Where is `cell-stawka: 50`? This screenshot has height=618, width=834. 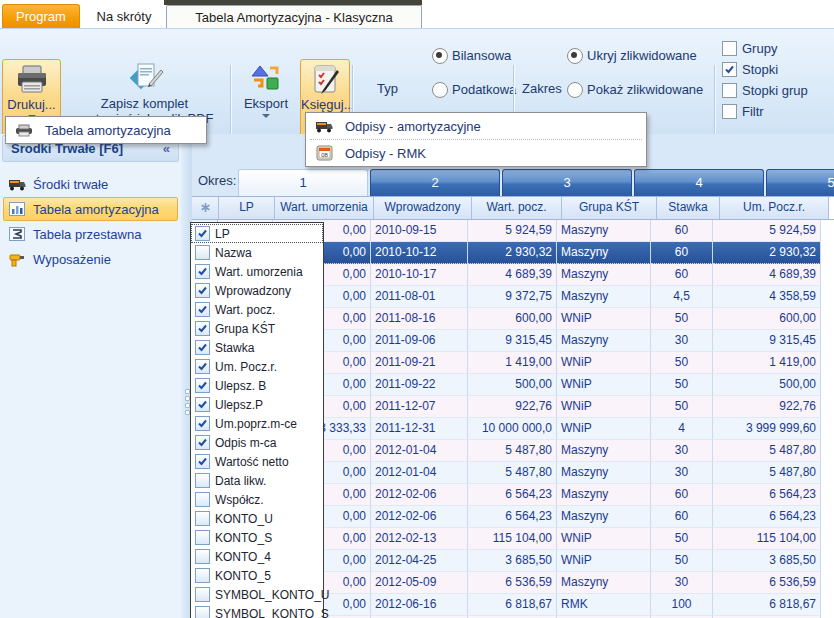
cell-stawka: 50 is located at coordinates (682, 385).